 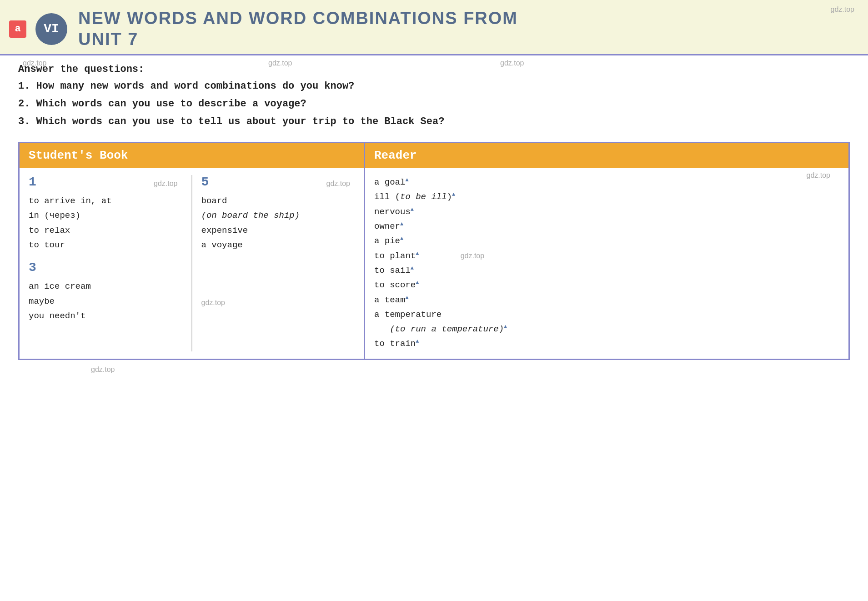 What do you see at coordinates (278, 230) in the screenshot?
I see `word-expensive: expensive` at bounding box center [278, 230].